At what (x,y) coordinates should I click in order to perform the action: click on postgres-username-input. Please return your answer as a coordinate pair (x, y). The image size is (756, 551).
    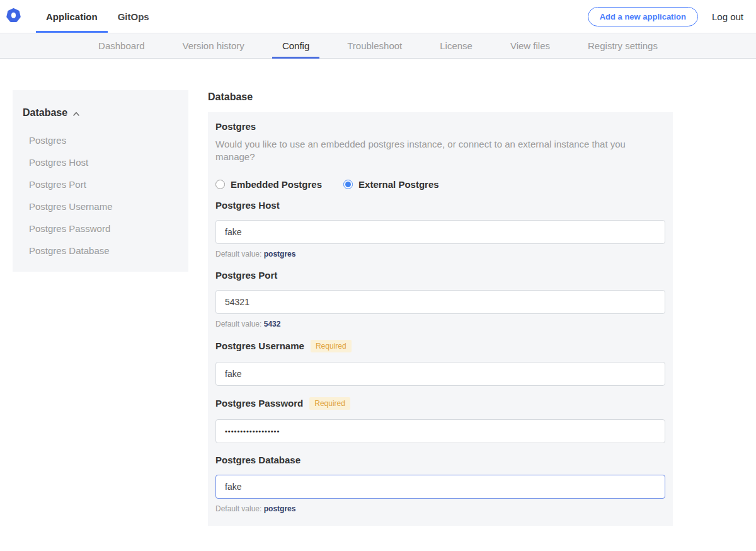
    Looking at the image, I should click on (440, 374).